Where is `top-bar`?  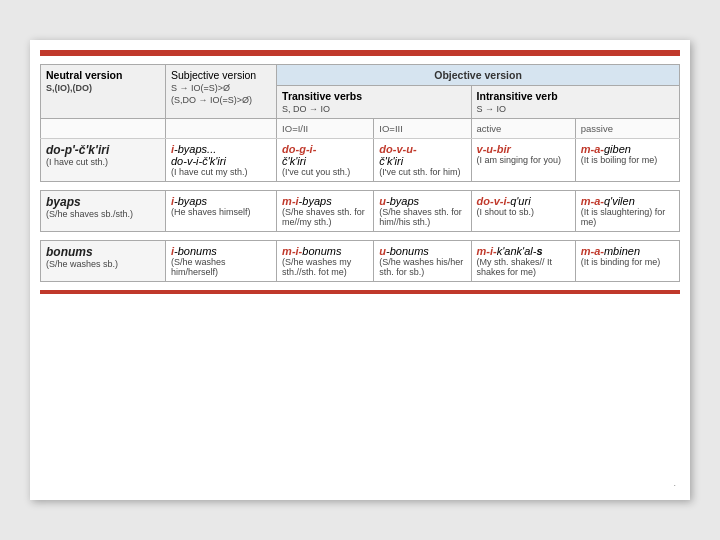 top-bar is located at coordinates (360, 53).